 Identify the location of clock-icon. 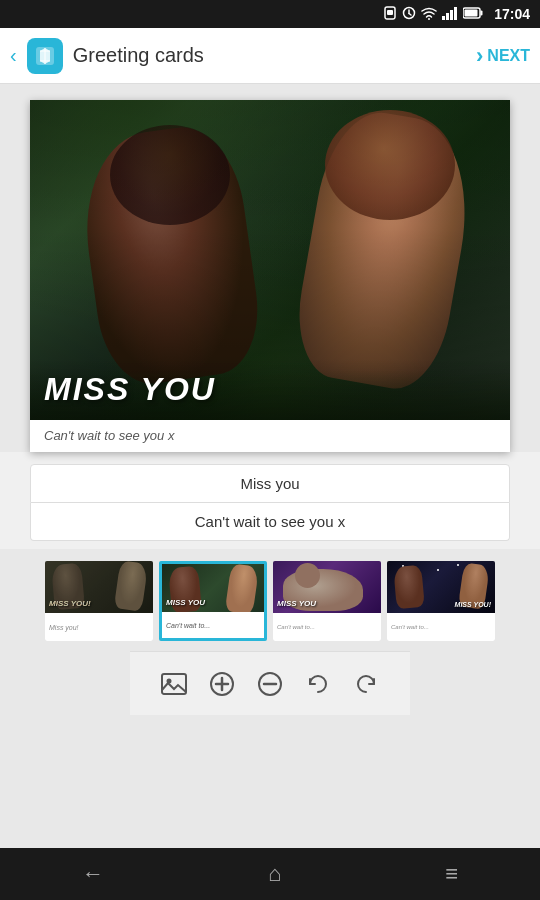
(409, 14).